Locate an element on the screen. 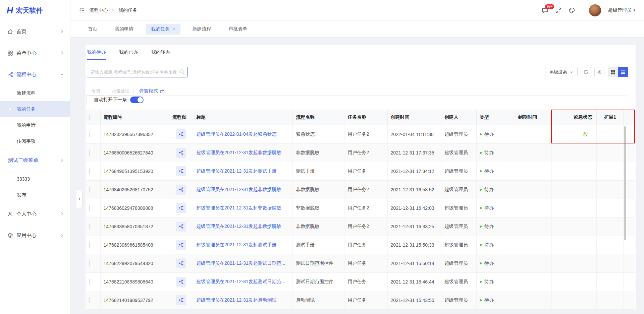 This screenshot has width=644, height=314. cell-title: 超级管理员在2021-12-31发起测试日期范... is located at coordinates (243, 263).